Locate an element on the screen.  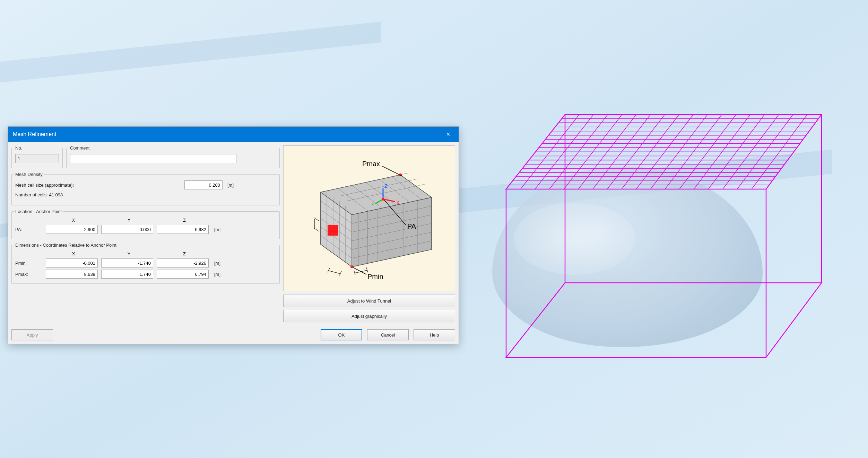
dim-col-z: Z is located at coordinates (184, 254).